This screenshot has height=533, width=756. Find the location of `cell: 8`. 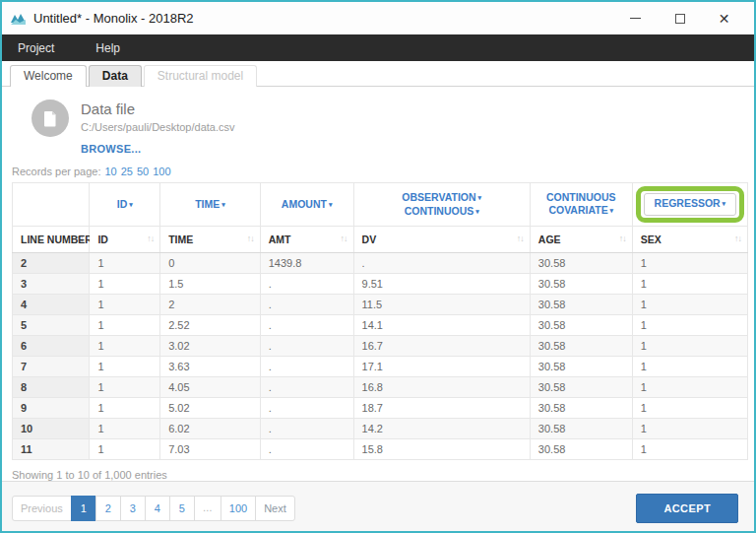

cell: 8 is located at coordinates (51, 388).